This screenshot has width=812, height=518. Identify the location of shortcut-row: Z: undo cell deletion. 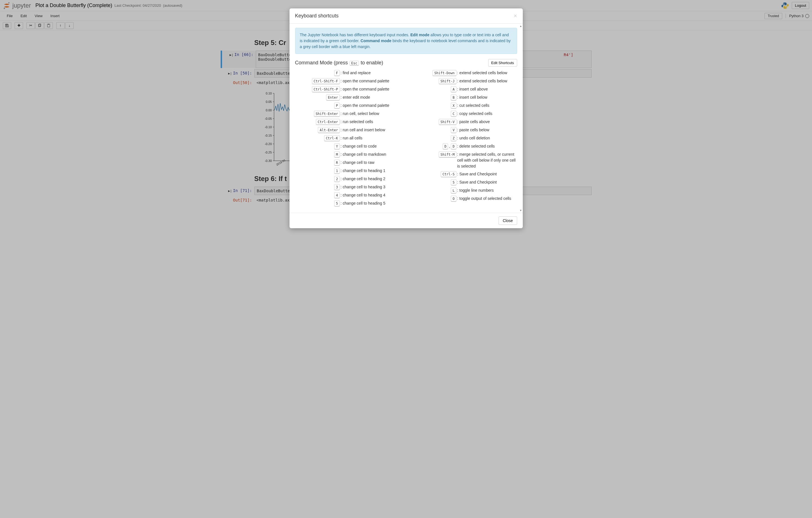
(465, 138).